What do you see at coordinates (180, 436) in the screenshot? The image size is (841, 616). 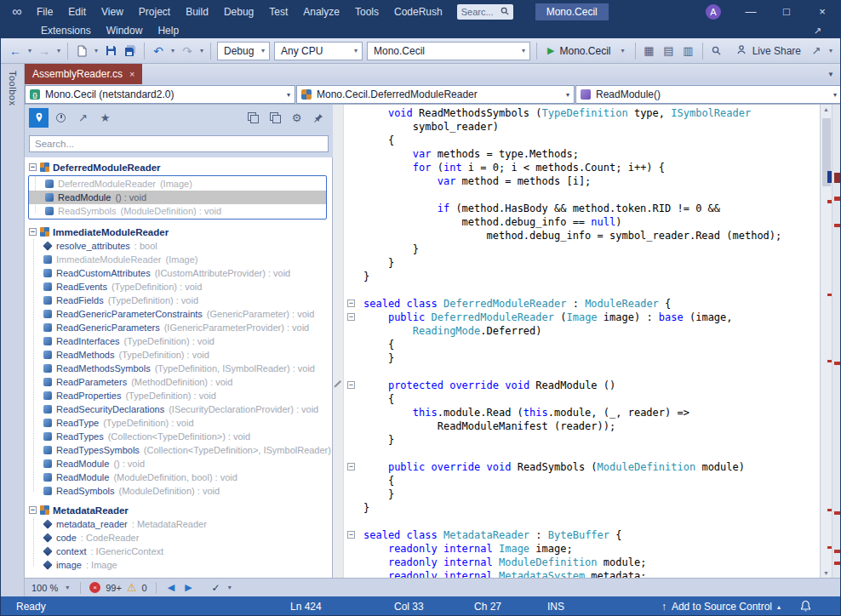 I see `member-item-ReadTypes: ReadTypes(Collection<TypeDefinition>) : …` at bounding box center [180, 436].